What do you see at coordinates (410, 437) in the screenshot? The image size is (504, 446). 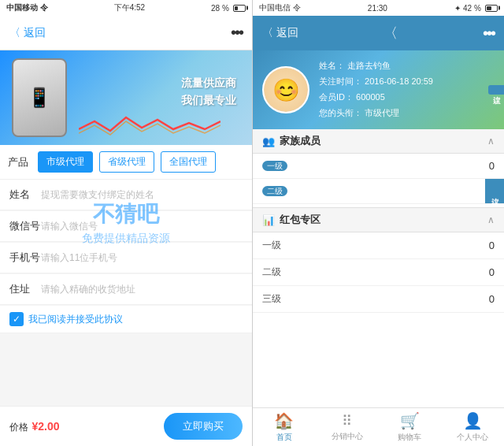 I see `tab-cart-label: 购物车` at bounding box center [410, 437].